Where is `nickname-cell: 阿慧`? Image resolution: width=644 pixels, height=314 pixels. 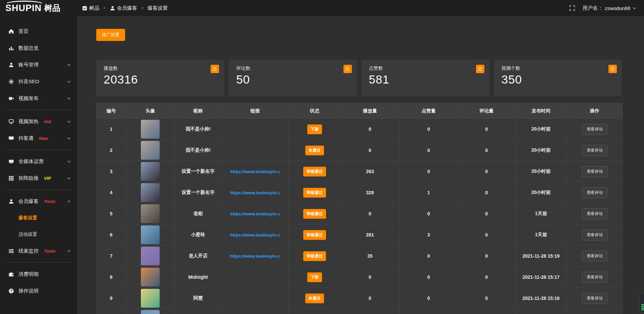 nickname-cell: 阿慧 is located at coordinates (198, 299).